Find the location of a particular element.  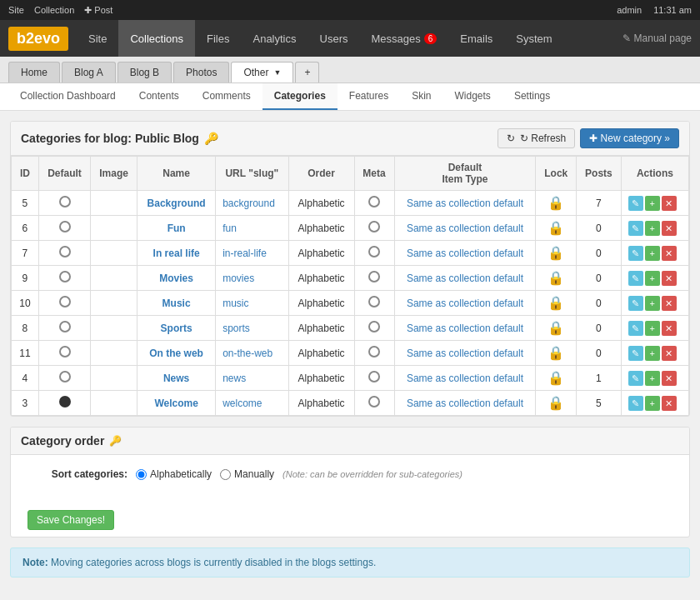

category-slug-link: background is located at coordinates (248, 203).